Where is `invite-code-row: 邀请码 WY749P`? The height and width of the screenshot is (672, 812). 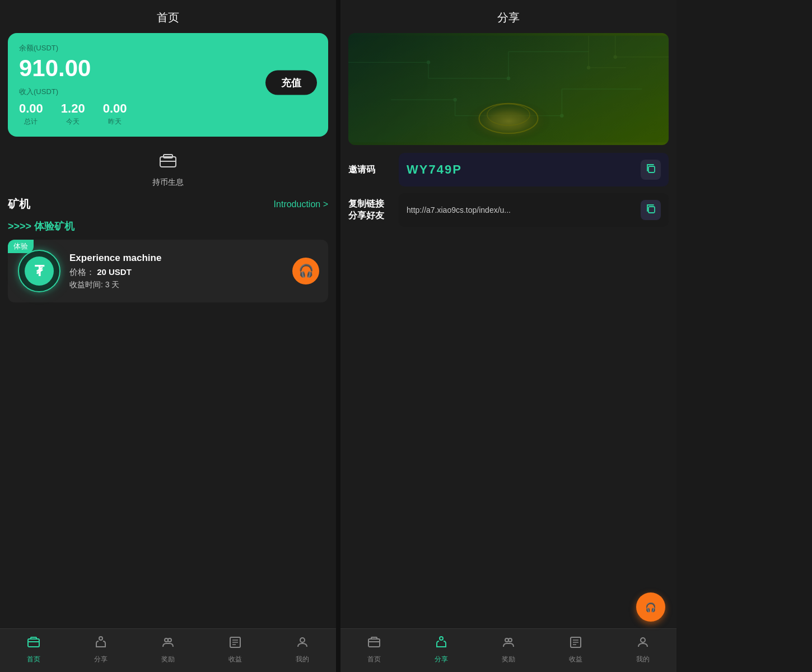 invite-code-row: 邀请码 WY749P is located at coordinates (508, 170).